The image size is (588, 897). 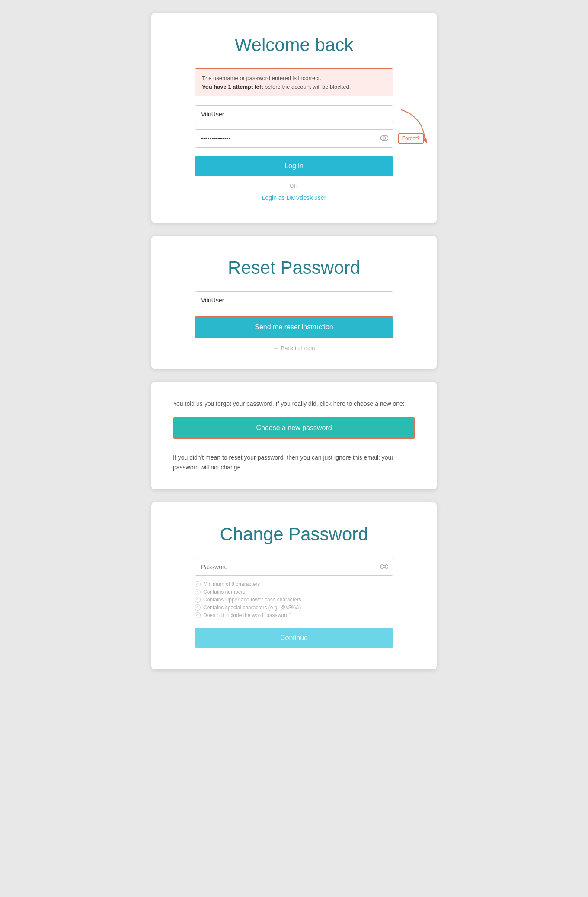 I want to click on password-input, so click(x=294, y=138).